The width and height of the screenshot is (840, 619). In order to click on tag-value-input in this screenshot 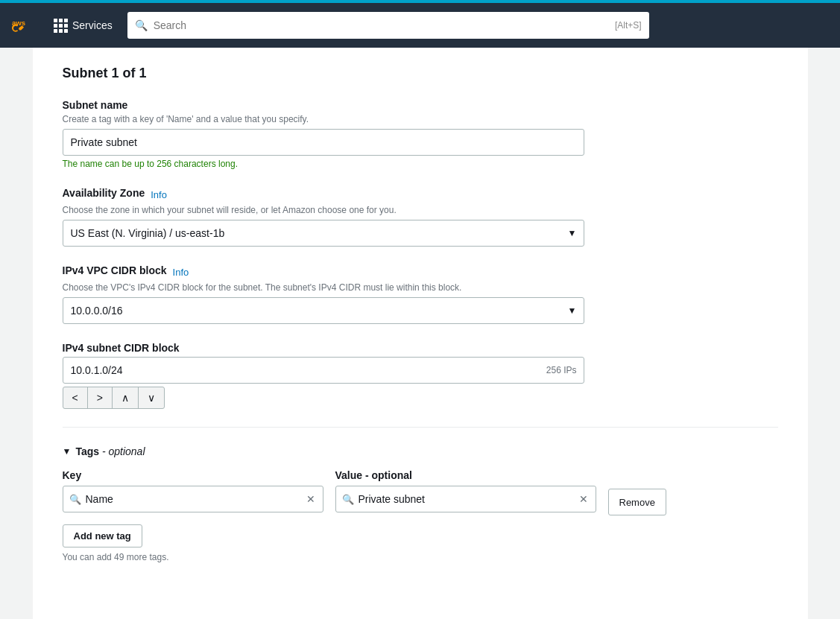, I will do `click(466, 499)`.